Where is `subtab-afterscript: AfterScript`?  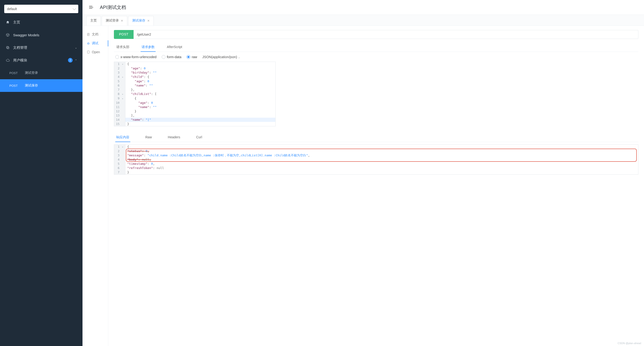
subtab-afterscript: AfterScript is located at coordinates (174, 47).